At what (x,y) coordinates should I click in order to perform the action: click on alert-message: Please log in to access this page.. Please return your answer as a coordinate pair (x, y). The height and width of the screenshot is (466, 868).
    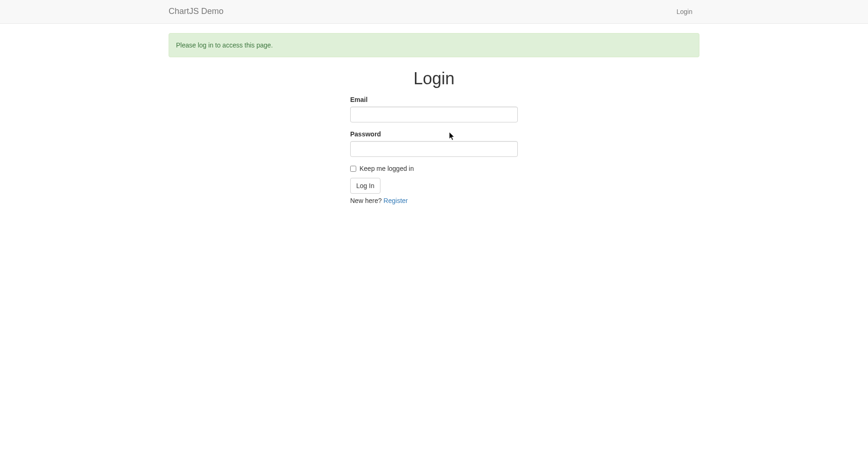
    Looking at the image, I should click on (434, 45).